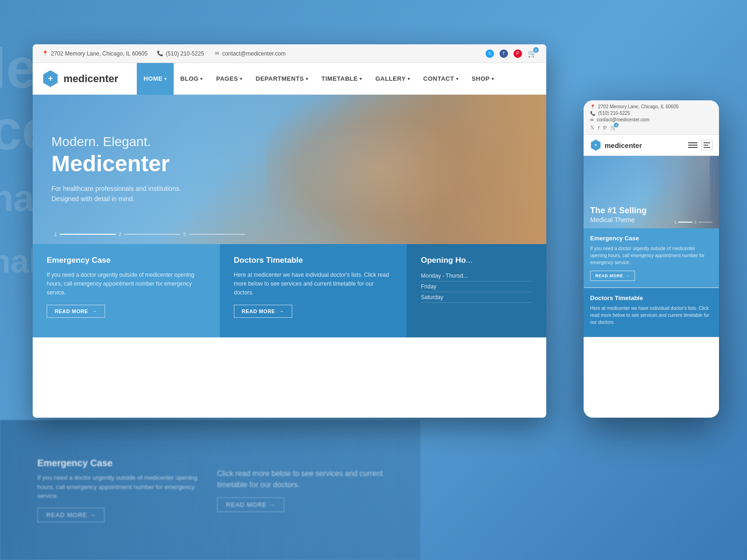 The image size is (747, 560). I want to click on hero-content: Modern. Elegant. Medicenter For healthca…, so click(116, 169).